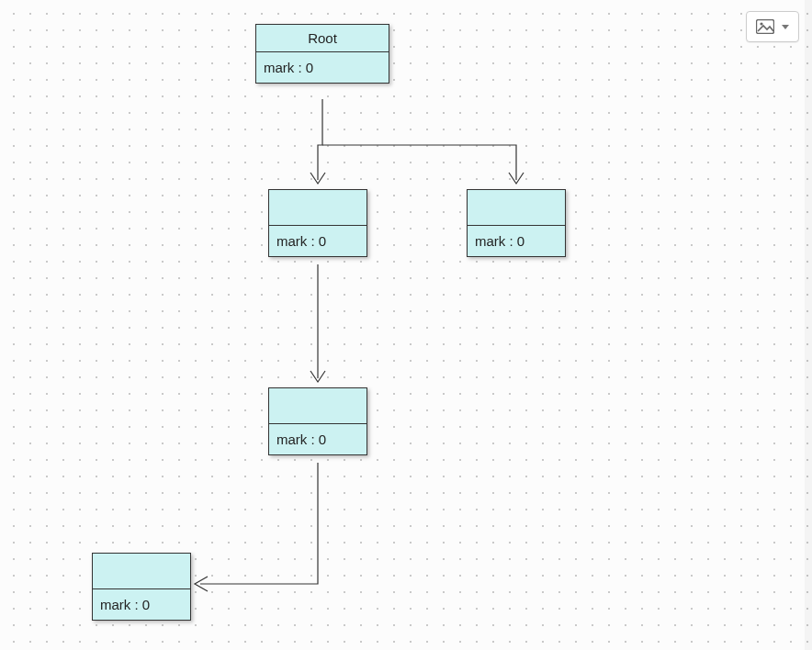  I want to click on toolbar, so click(773, 27).